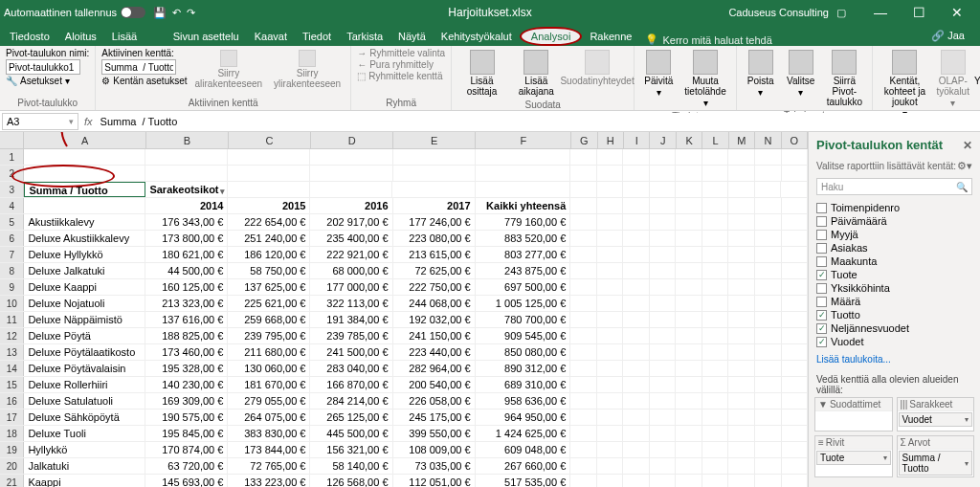 The image size is (980, 487). What do you see at coordinates (662, 140) in the screenshot?
I see `col-header: J` at bounding box center [662, 140].